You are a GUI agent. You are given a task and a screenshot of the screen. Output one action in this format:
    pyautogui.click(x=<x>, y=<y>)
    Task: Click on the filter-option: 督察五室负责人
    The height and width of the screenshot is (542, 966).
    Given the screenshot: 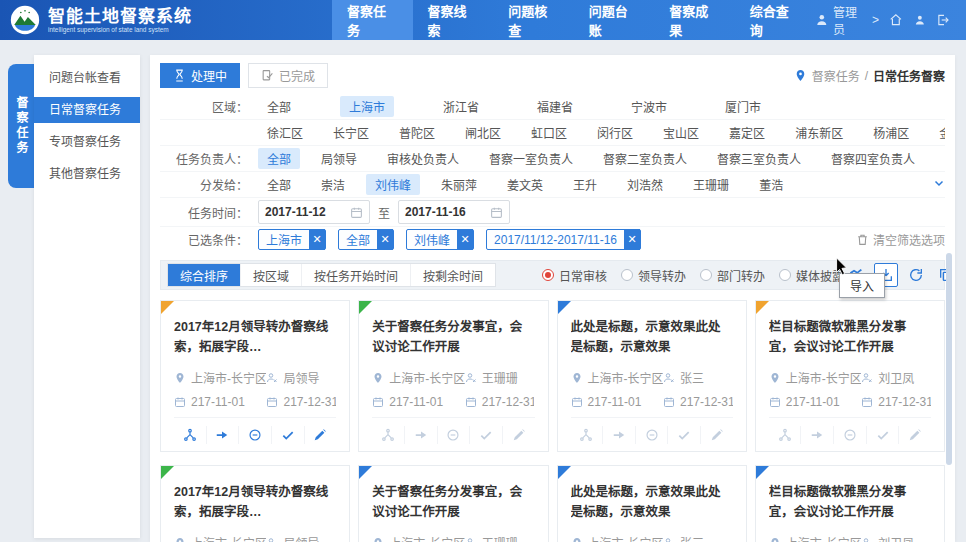 What is the action you would take?
    pyautogui.click(x=940, y=158)
    